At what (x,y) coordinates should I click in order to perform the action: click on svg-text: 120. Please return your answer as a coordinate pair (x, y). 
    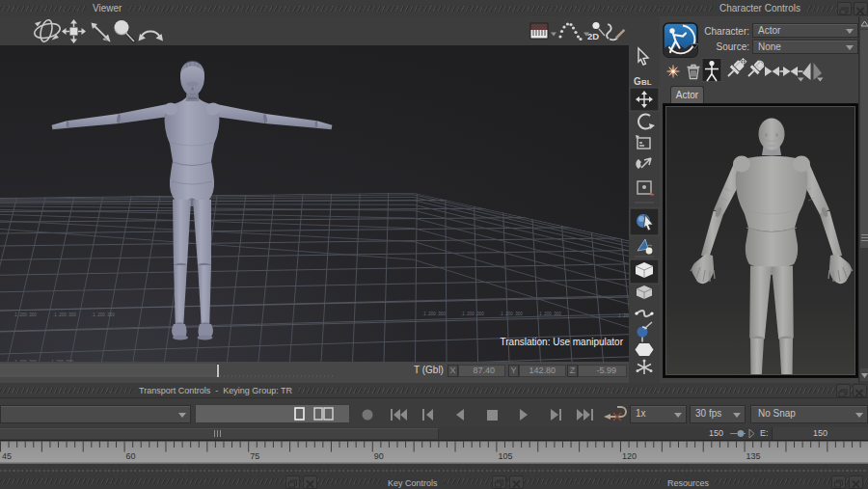
    Looking at the image, I should click on (629, 456).